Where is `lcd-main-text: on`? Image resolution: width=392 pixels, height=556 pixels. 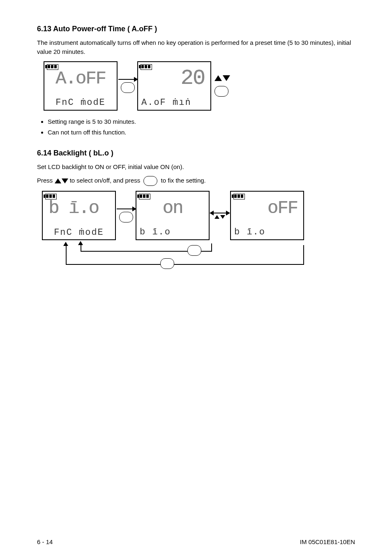
lcd-main-text: on is located at coordinates (173, 208).